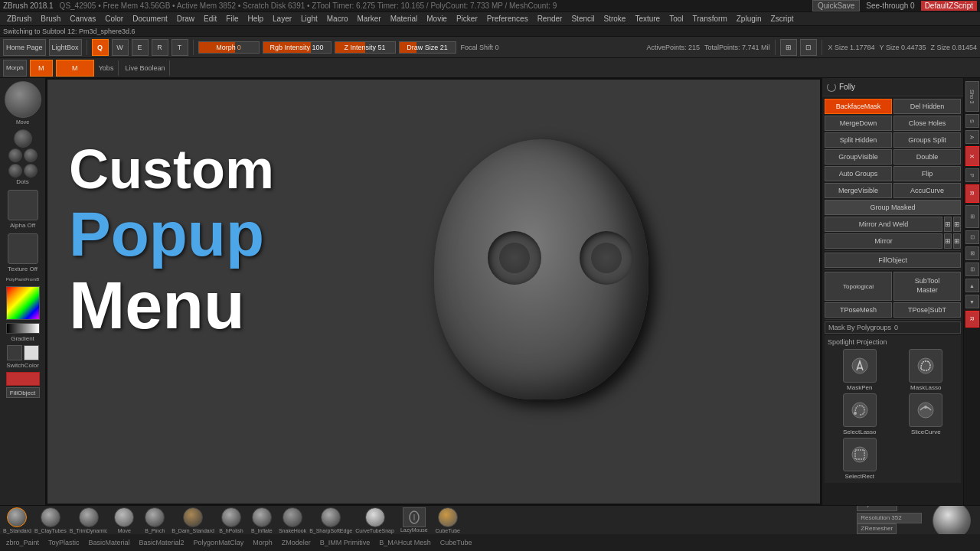 The height and width of the screenshot is (551, 980). What do you see at coordinates (972, 285) in the screenshot?
I see `far-right-btn-8: ▲` at bounding box center [972, 285].